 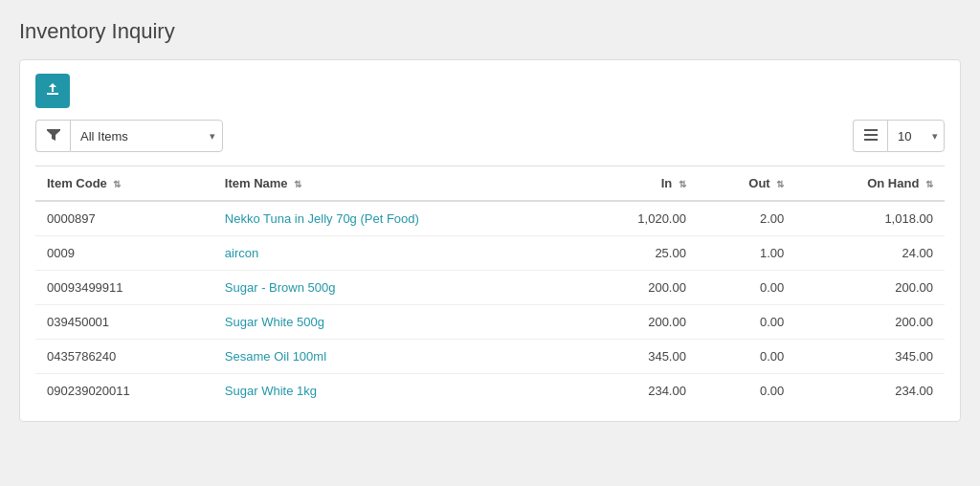 I want to click on cell-on-hand: 345.00, so click(x=870, y=357).